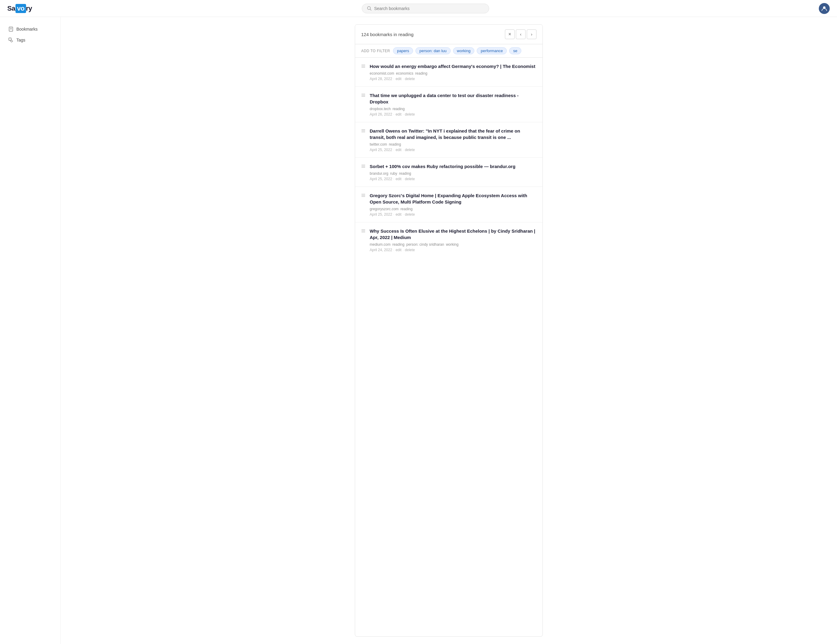 The height and width of the screenshot is (644, 837). Describe the element at coordinates (453, 245) in the screenshot. I see `bookmark-tags: medium.comreadingperson: cindy sridharan…` at that location.